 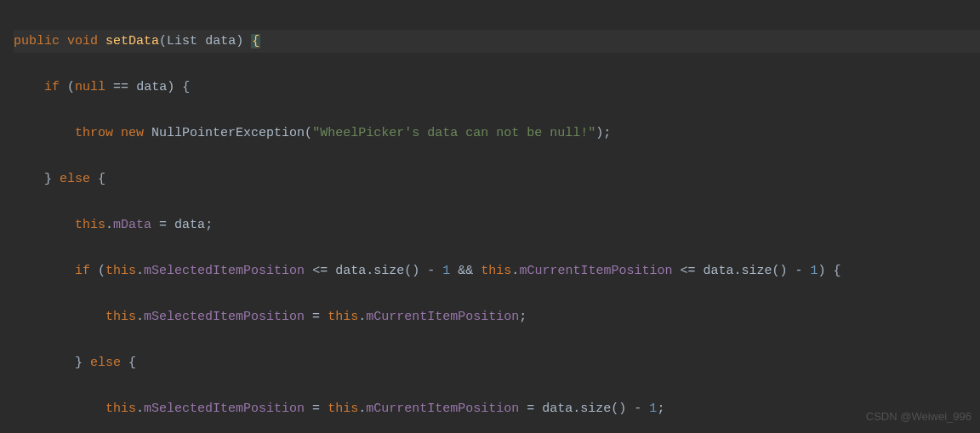 I want to click on brace-open-cursor: {, so click(x=255, y=41).